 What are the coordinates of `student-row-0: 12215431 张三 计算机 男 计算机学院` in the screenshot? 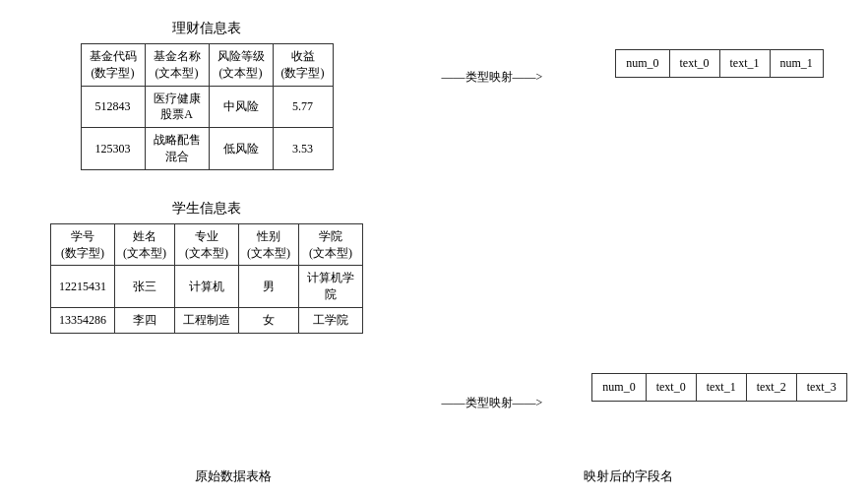 It's located at (207, 287).